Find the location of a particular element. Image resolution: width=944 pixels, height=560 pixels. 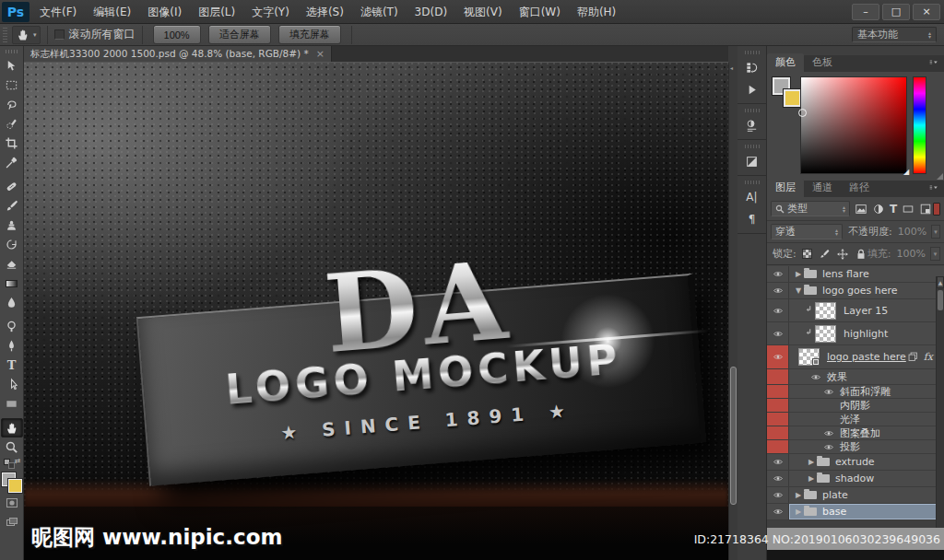

minimize-button: – is located at coordinates (866, 12).